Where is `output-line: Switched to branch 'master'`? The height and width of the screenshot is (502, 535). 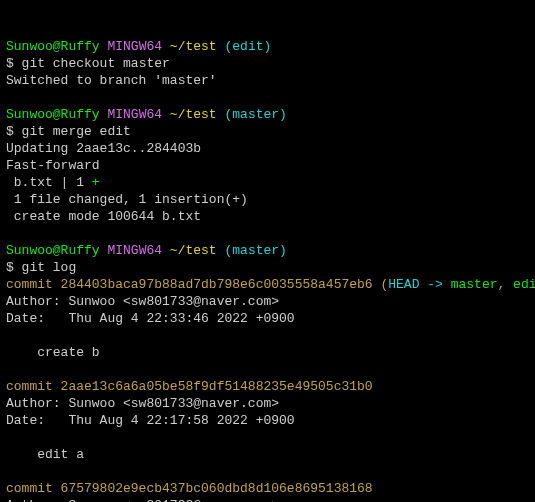
output-line: Switched to branch 'master' is located at coordinates (112, 80).